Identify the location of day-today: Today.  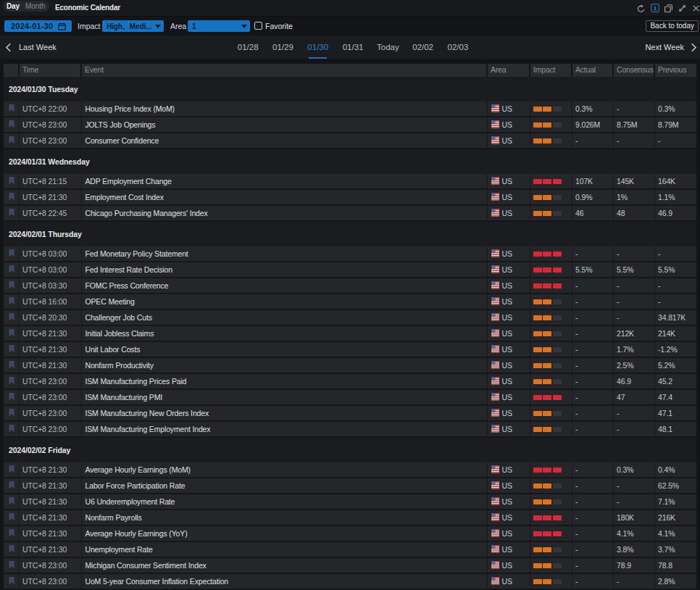
(388, 47).